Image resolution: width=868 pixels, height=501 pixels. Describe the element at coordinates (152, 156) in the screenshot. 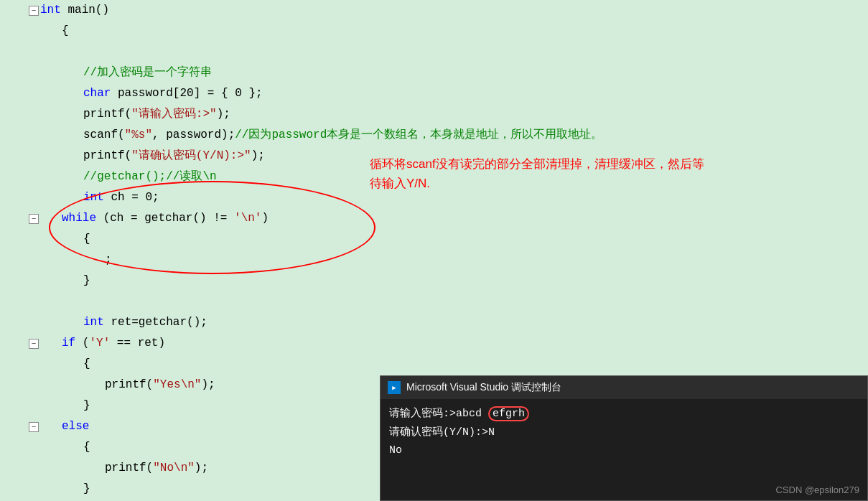

I see `code-content: printf("请确认密码(Y/N):>");` at that location.